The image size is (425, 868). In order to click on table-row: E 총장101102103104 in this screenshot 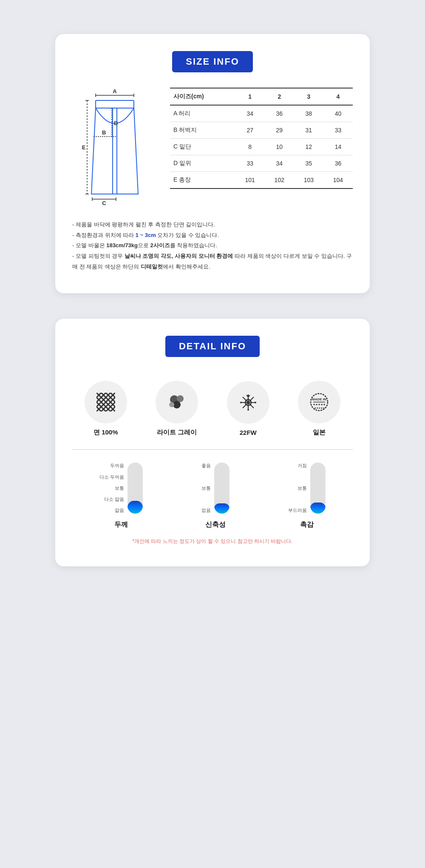, I will do `click(261, 180)`.